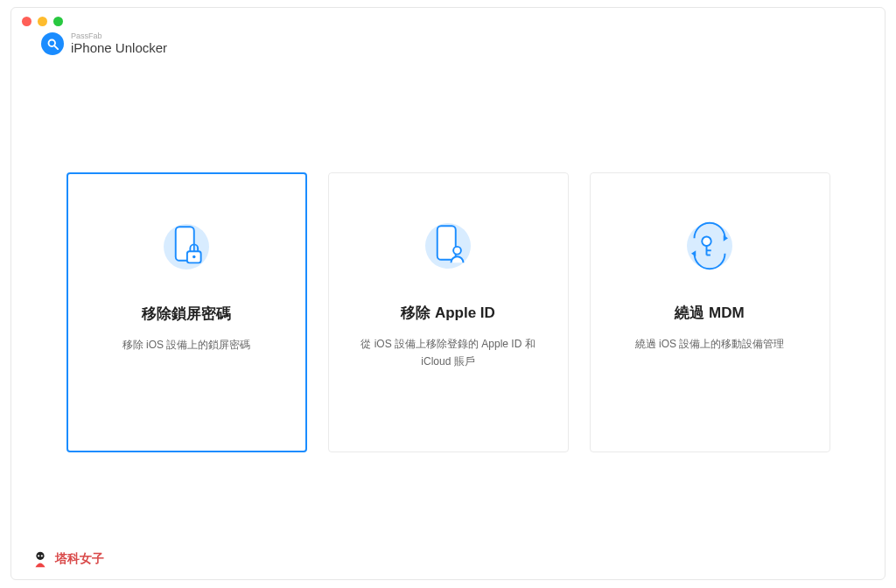  Describe the element at coordinates (42, 21) in the screenshot. I see `minimize-icon` at that location.